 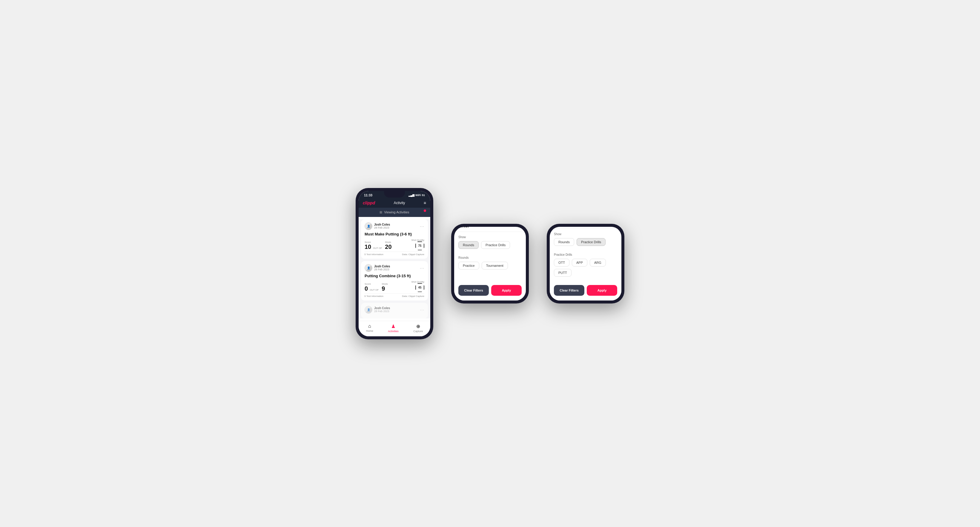 What do you see at coordinates (393, 326) in the screenshot?
I see `activities-icon-1: ♟` at bounding box center [393, 326].